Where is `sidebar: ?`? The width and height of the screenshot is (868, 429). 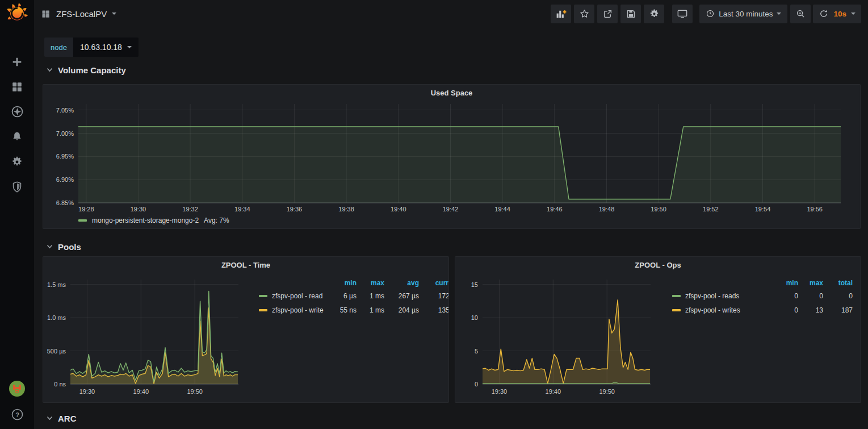 sidebar: ? is located at coordinates (17, 215).